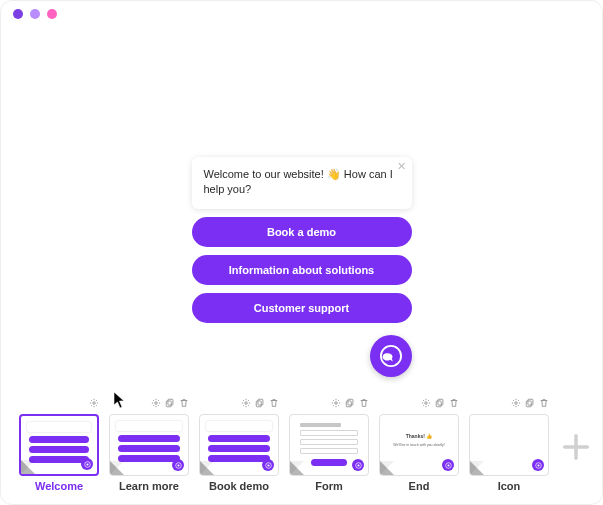 This screenshot has height=505, width=603. I want to click on close-icon: ✕, so click(402, 166).